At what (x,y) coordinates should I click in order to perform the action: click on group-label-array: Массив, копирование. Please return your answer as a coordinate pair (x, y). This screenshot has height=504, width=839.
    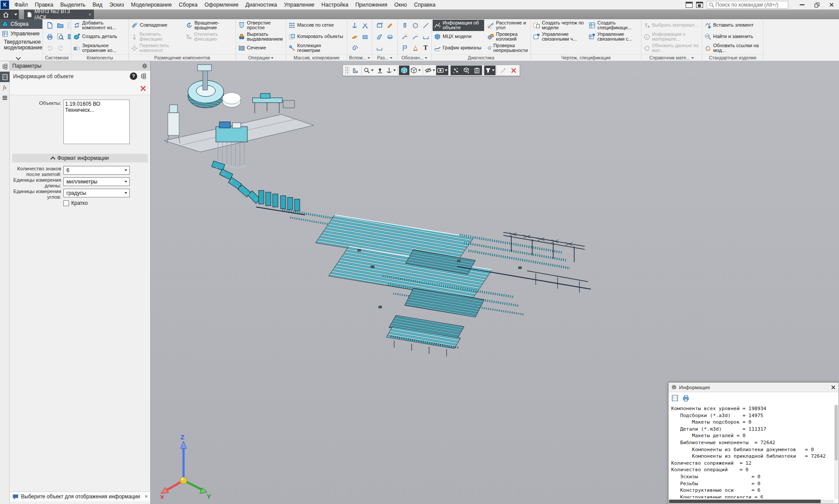
    Looking at the image, I should click on (316, 58).